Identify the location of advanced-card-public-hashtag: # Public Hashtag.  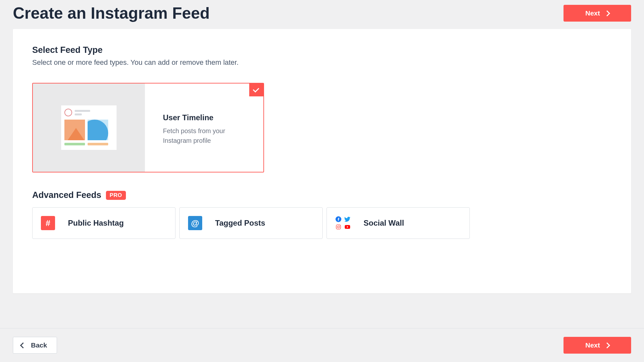
(104, 223).